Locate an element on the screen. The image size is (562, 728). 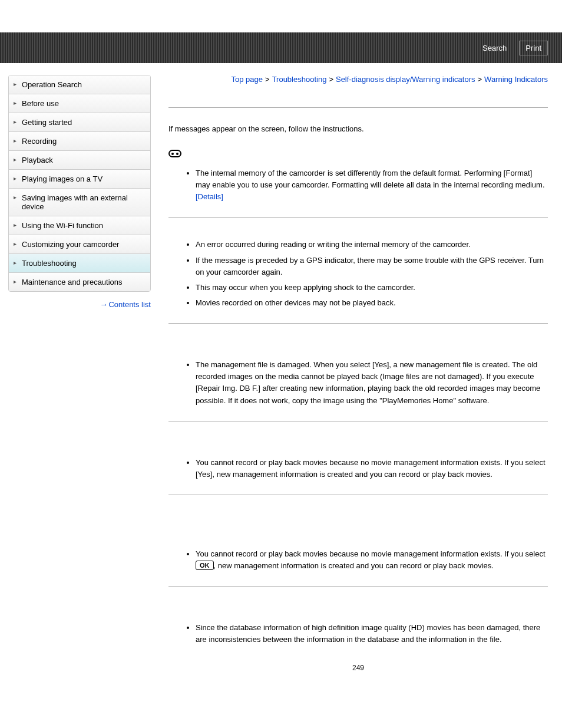
list-item: An error occurred during reading or writ… is located at coordinates (372, 245).